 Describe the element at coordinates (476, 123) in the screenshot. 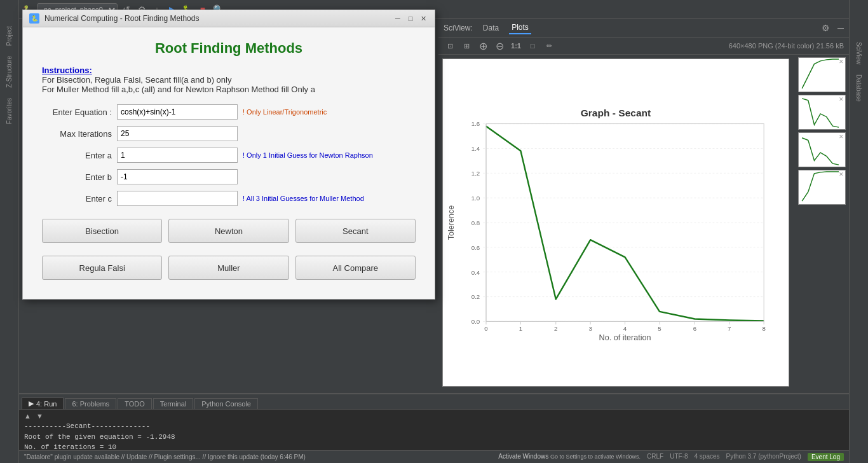

I see `svg-text: 1.6` at that location.